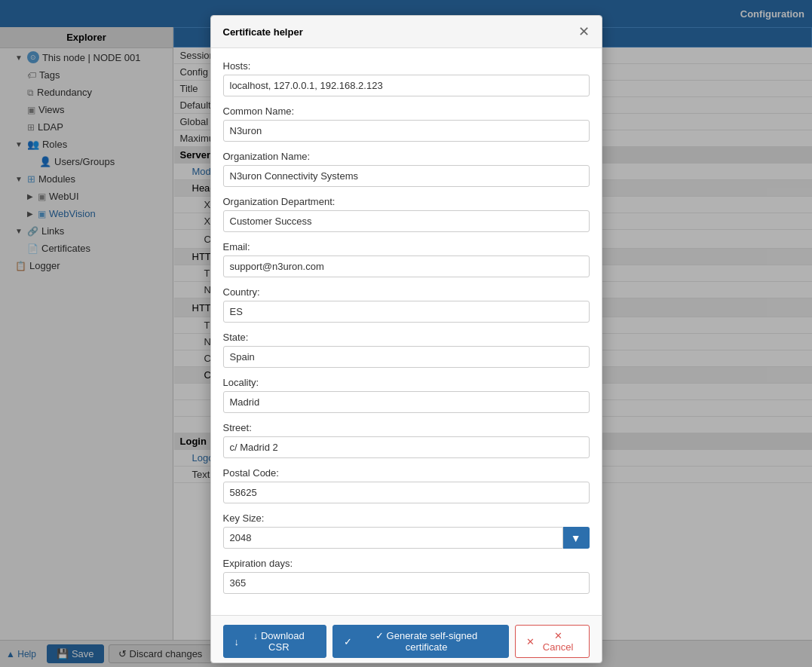 The height and width of the screenshot is (667, 812). I want to click on state-input, so click(406, 357).